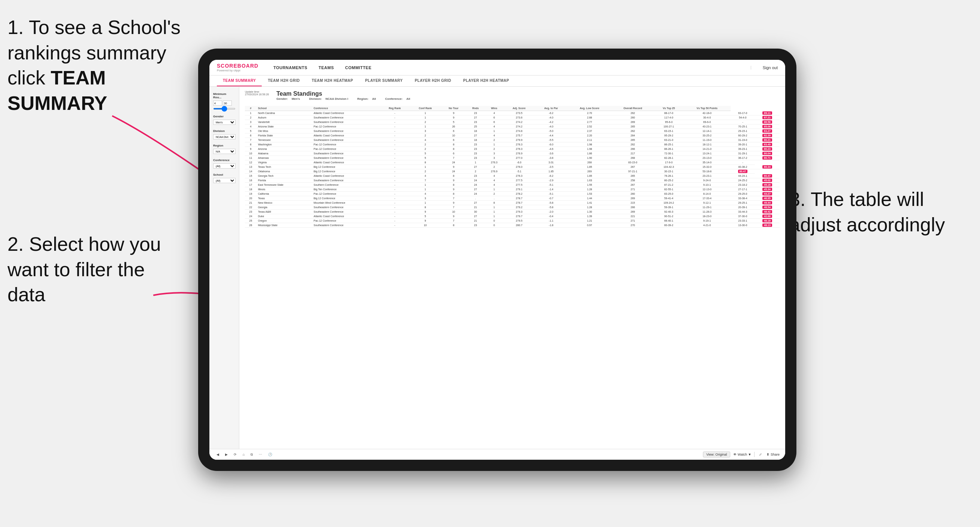  Describe the element at coordinates (767, 118) in the screenshot. I see `score-badge: 87.21` at that location.